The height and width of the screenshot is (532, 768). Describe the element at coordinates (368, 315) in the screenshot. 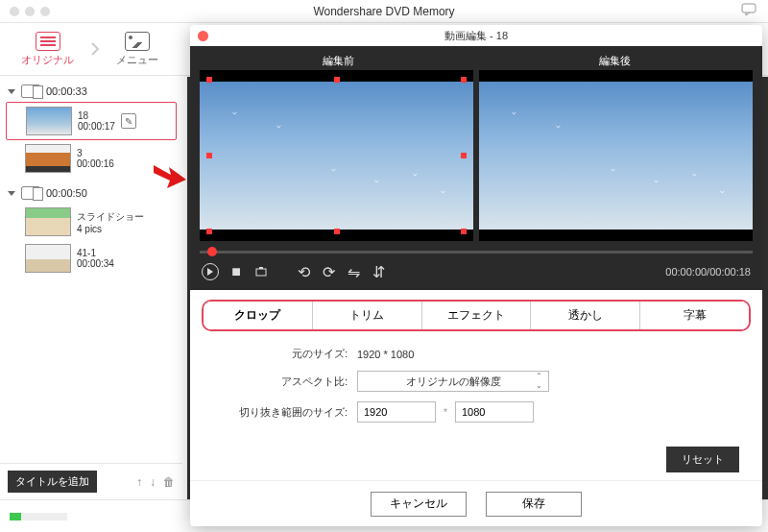

I see `tab-trim: トリム` at that location.